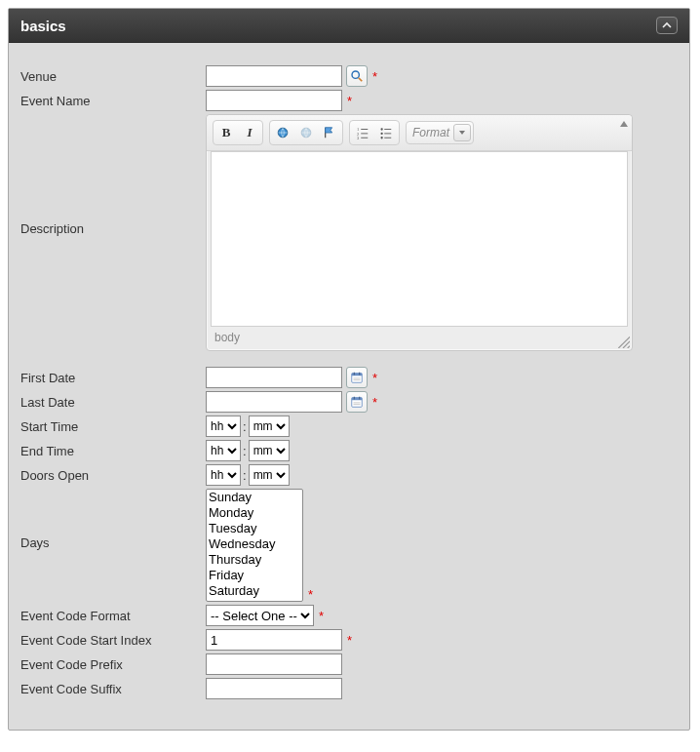 Image resolution: width=700 pixels, height=752 pixels. What do you see at coordinates (306, 133) in the screenshot?
I see `rte-group-objects` at bounding box center [306, 133].